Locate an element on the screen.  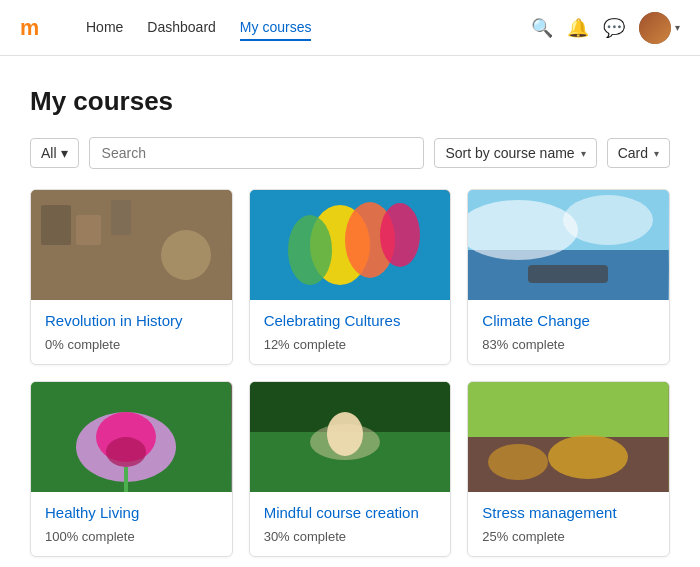
course-card: Mindful course creation30% complete is located at coordinates (350, 469).